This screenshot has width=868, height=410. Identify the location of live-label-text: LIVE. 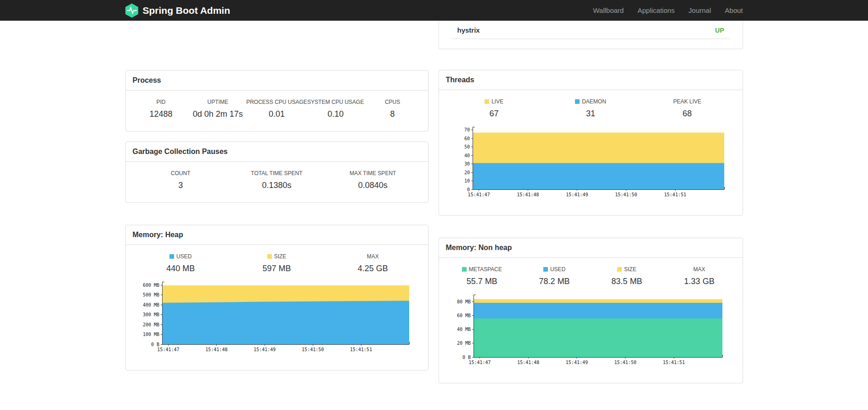
(497, 102).